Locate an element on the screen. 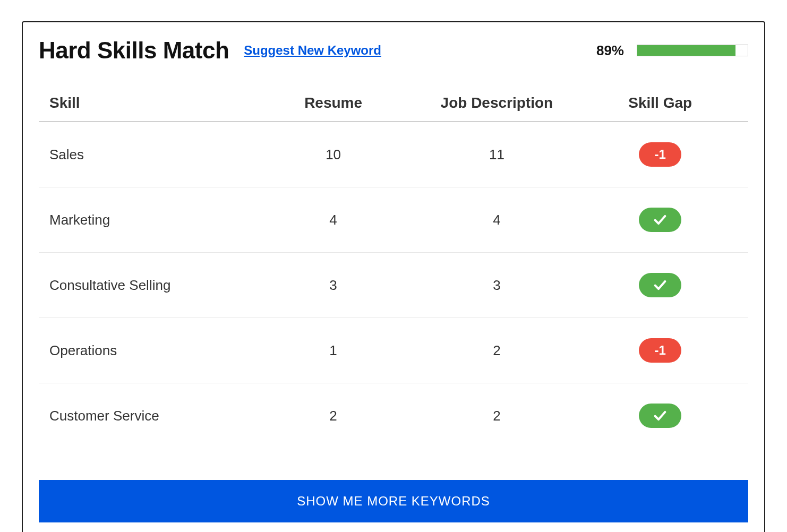 The height and width of the screenshot is (532, 787). cell-job-description: 11 is located at coordinates (497, 155).